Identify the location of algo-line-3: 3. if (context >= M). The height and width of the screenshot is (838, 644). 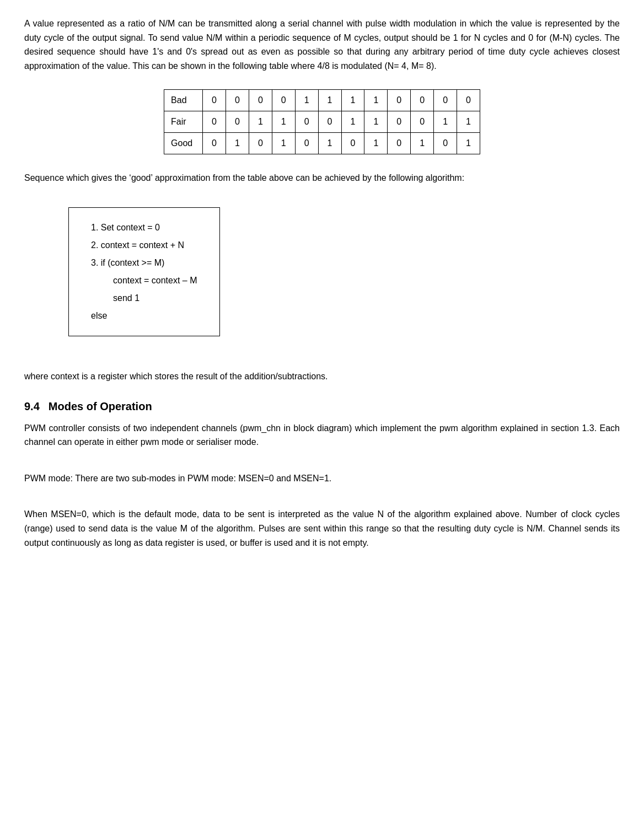
(144, 263).